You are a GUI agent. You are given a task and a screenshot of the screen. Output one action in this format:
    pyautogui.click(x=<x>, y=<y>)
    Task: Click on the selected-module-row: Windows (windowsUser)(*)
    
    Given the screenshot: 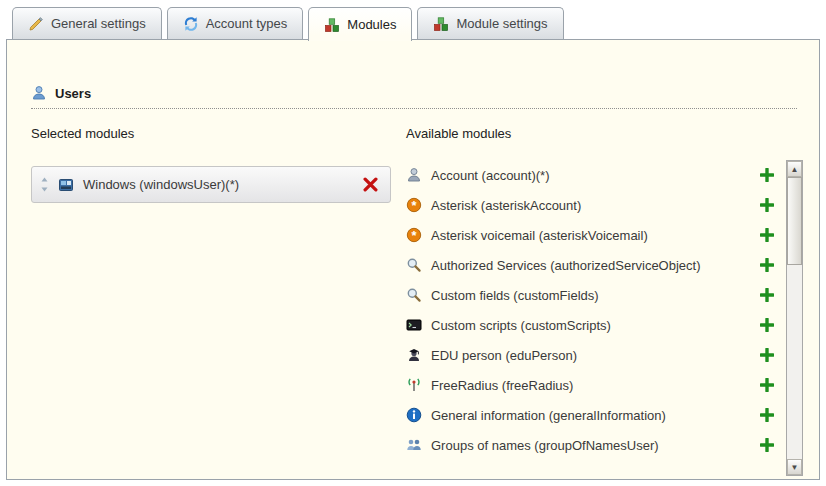 What is the action you would take?
    pyautogui.click(x=211, y=184)
    